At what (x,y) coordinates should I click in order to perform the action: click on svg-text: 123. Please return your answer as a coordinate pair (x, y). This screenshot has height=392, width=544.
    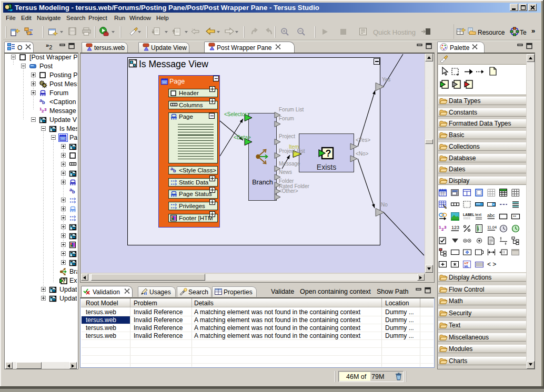
    Looking at the image, I should click on (456, 228).